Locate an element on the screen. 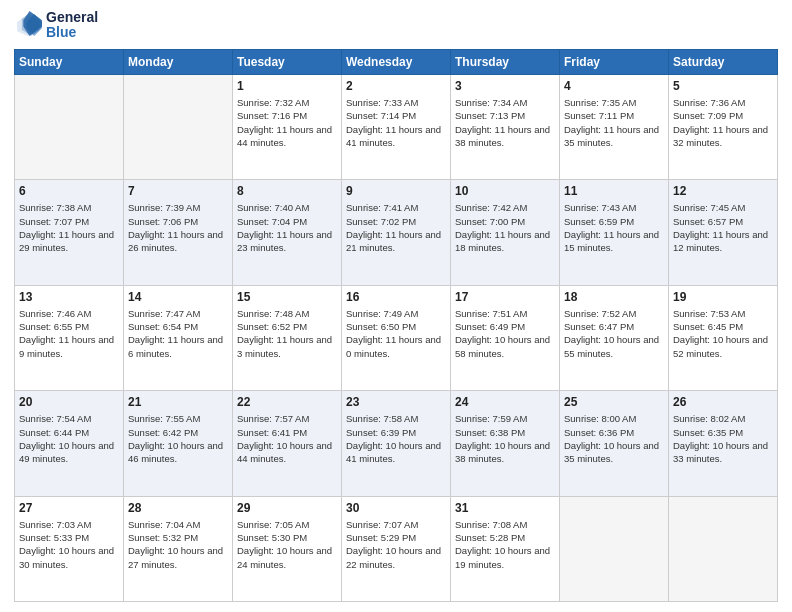 This screenshot has height=612, width=792. logo: General Blue is located at coordinates (56, 26).